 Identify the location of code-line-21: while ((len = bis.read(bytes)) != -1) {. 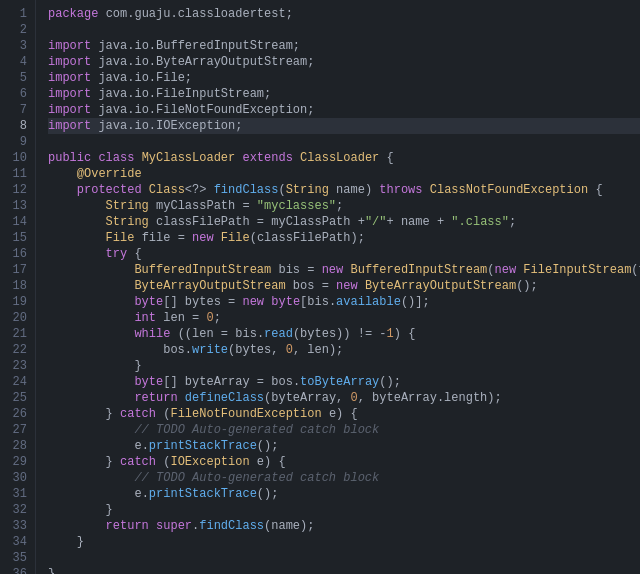
(344, 334).